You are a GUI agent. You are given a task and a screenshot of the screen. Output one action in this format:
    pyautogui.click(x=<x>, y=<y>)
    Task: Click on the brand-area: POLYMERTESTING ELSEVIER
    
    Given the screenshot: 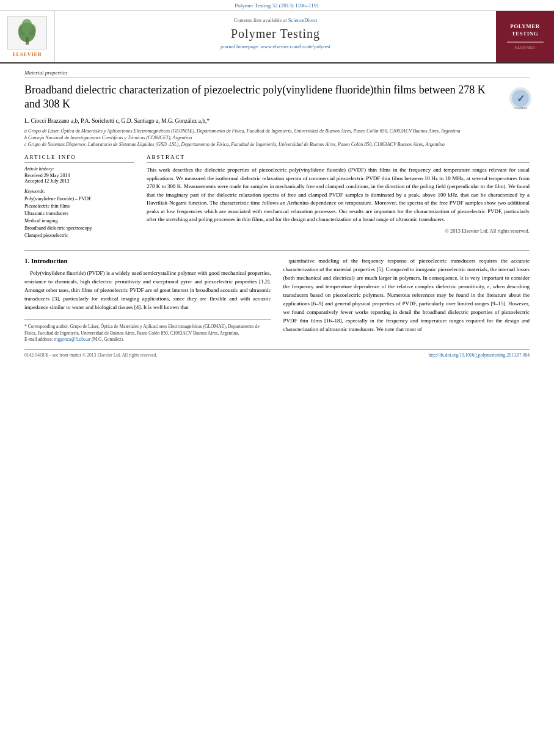 What is the action you would take?
    pyautogui.click(x=525, y=37)
    